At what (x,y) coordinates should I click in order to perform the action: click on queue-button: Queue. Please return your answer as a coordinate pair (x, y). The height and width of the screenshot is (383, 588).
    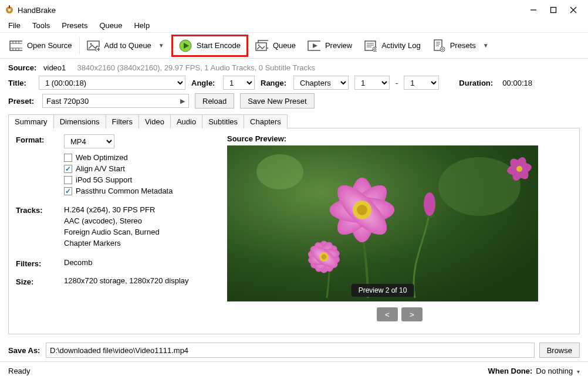
    Looking at the image, I should click on (276, 46).